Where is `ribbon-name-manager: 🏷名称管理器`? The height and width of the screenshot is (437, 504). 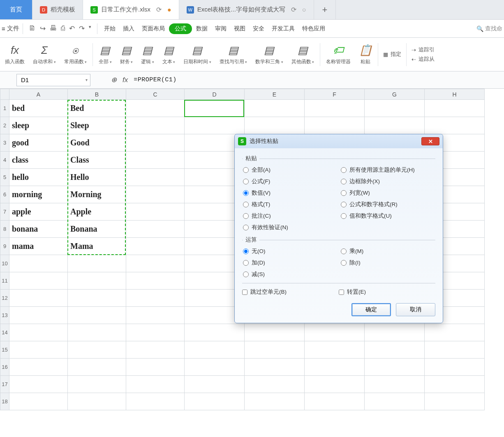
ribbon-name-manager: 🏷名称管理器 is located at coordinates (338, 54).